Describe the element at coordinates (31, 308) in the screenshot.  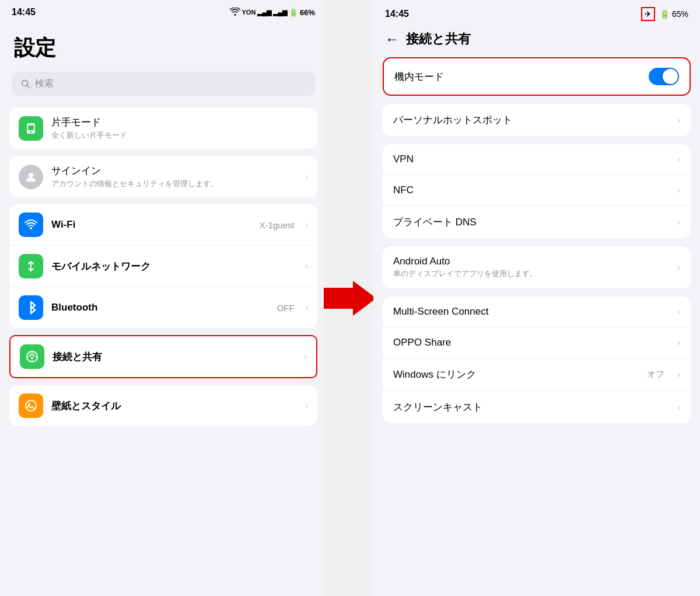
I see `bluetooth-svg` at that location.